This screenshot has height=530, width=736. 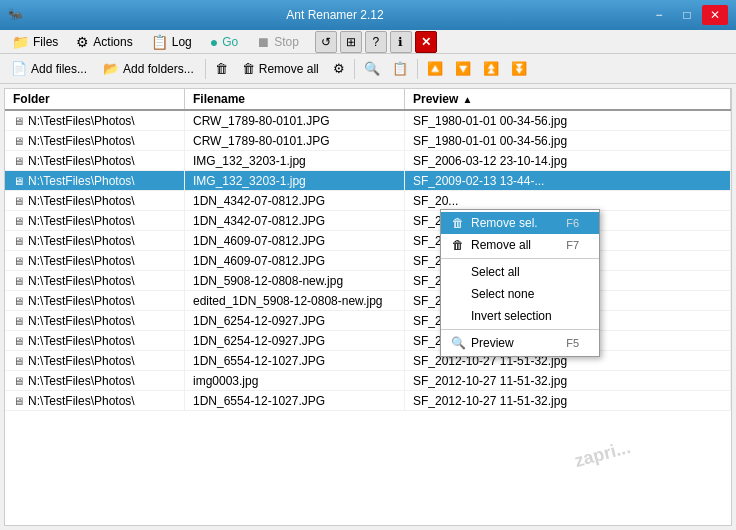 I want to click on remove-sel-icon: 🗑, so click(x=222, y=68).